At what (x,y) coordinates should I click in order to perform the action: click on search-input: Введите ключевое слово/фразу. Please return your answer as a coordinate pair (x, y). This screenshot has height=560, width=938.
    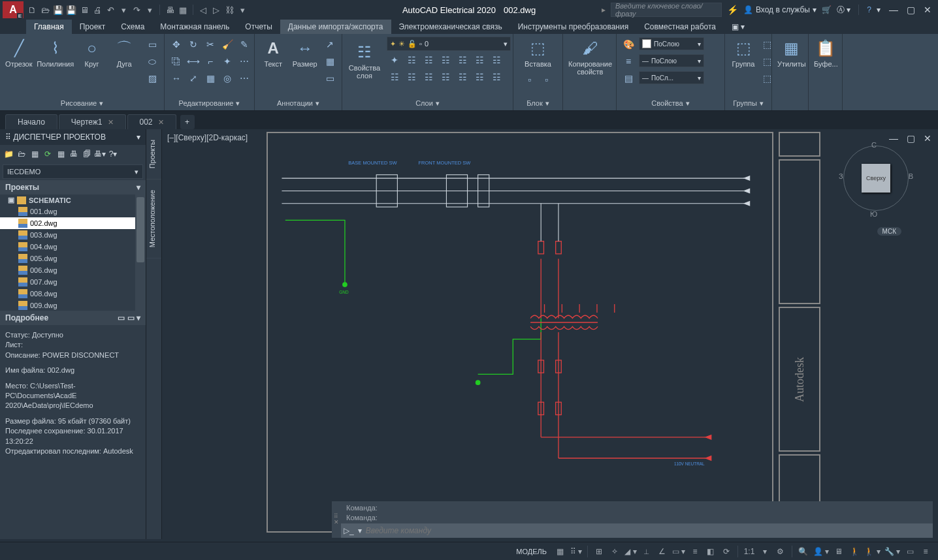
    Looking at the image, I should click on (666, 10).